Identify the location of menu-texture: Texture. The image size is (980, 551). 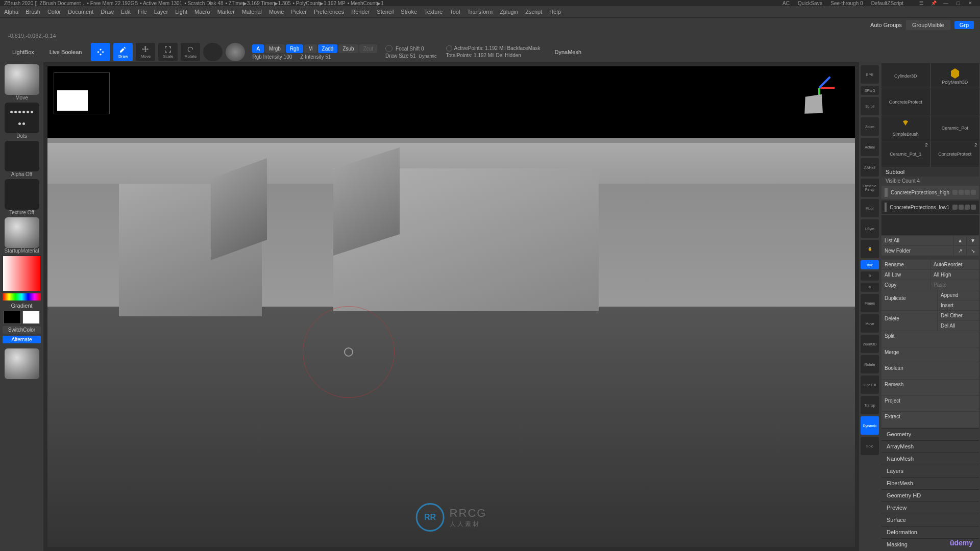
(433, 12).